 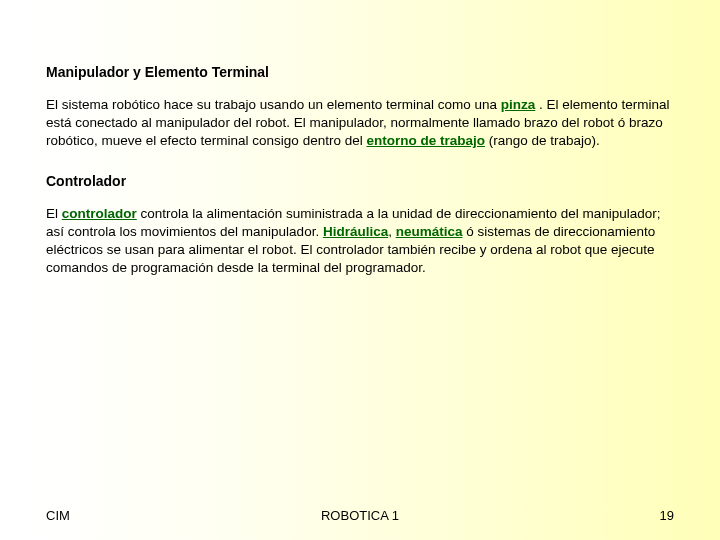 What do you see at coordinates (360, 516) in the screenshot?
I see `footer-center: ROBOTICA 1` at bounding box center [360, 516].